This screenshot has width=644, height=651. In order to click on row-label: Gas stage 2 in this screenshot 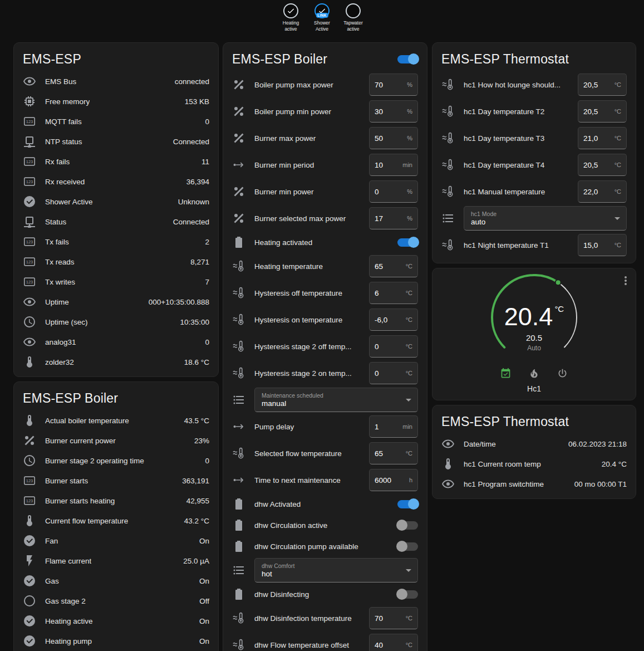, I will do `click(66, 601)`.